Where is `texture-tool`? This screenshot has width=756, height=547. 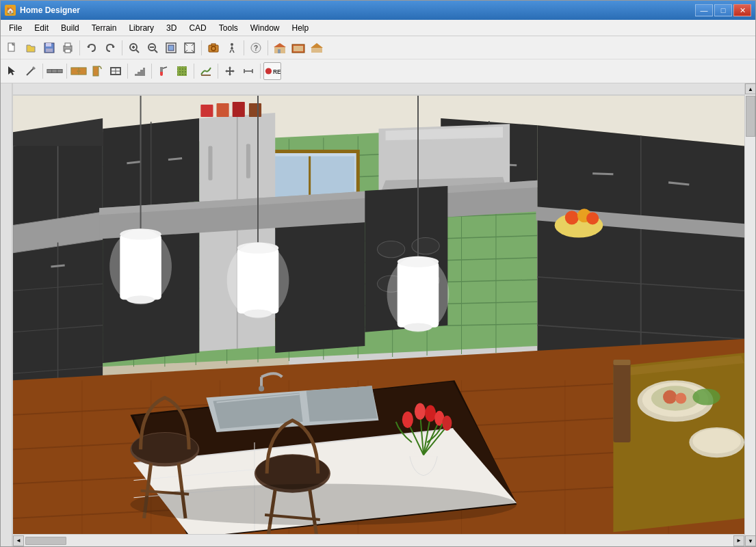 texture-tool is located at coordinates (182, 71).